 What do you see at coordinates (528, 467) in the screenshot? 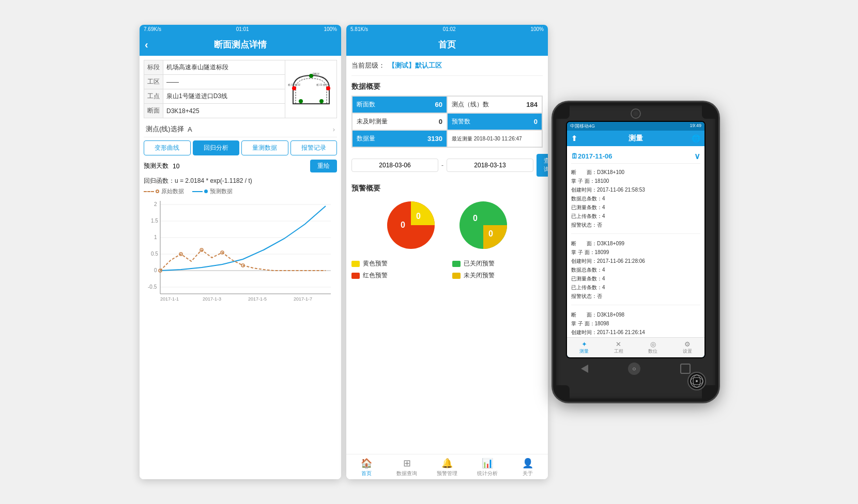
I see `nav-about: 👤 关于` at bounding box center [528, 467].